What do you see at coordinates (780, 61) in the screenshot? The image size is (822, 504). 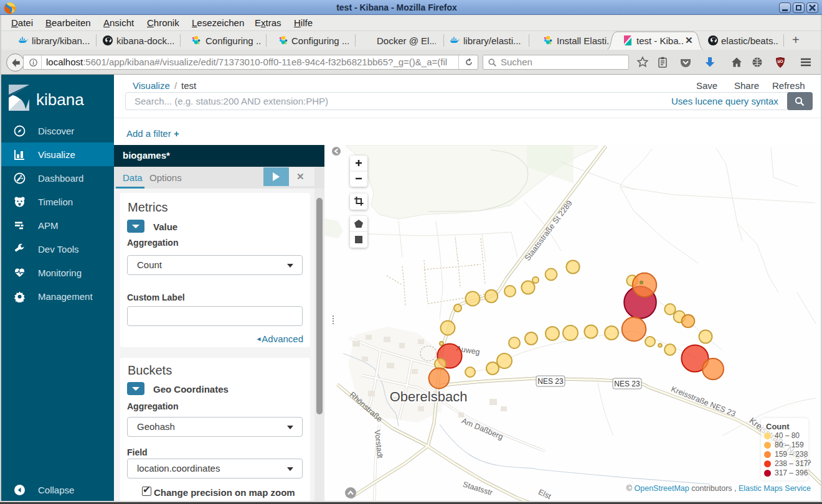 I see `svg-text: uO` at bounding box center [780, 61].